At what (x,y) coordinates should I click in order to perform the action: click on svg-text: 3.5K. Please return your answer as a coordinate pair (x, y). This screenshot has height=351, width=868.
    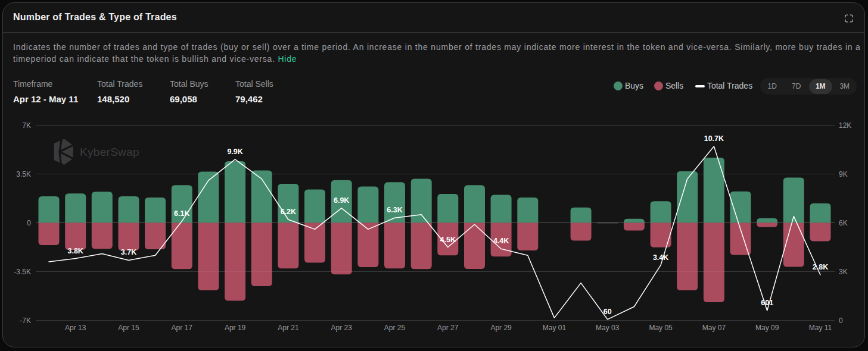
    Looking at the image, I should click on (24, 174).